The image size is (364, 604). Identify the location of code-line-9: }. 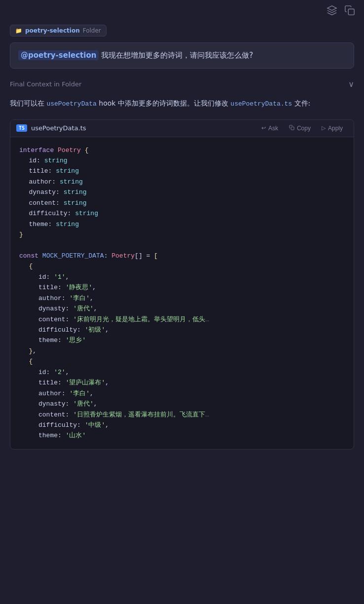
(182, 235).